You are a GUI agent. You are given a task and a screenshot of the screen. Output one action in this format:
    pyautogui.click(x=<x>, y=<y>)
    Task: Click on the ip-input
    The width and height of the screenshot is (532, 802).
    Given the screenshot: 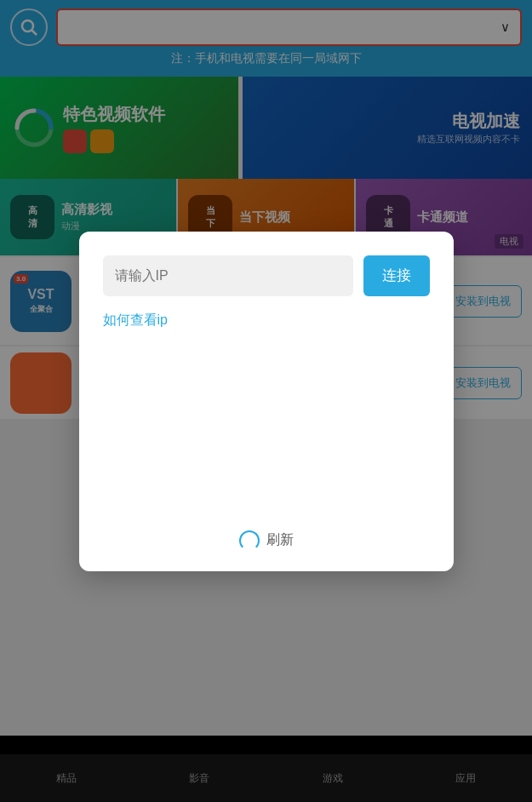 What is the action you would take?
    pyautogui.click(x=228, y=276)
    